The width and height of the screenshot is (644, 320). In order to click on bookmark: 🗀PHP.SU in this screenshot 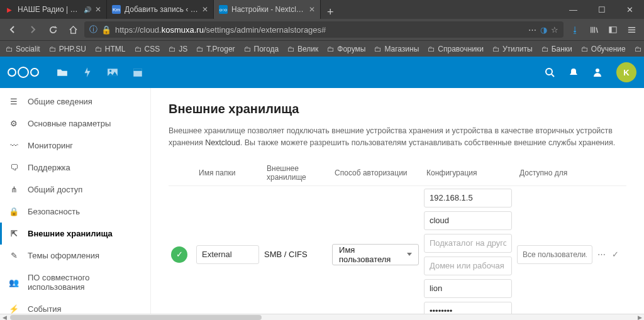, I will do `click(68, 49)`.